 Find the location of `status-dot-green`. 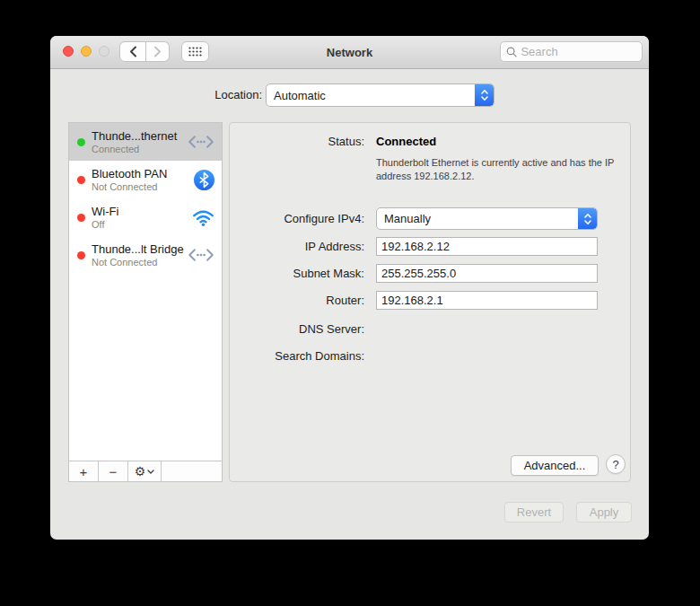

status-dot-green is located at coordinates (81, 142).